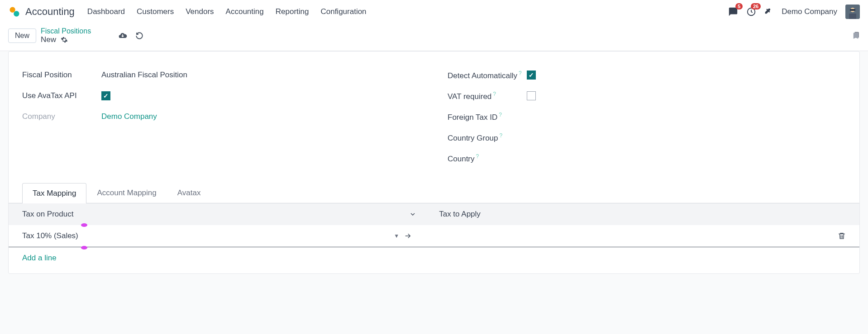  What do you see at coordinates (54, 193) in the screenshot?
I see `tab-tax-mapping: Tax Mapping` at bounding box center [54, 193].